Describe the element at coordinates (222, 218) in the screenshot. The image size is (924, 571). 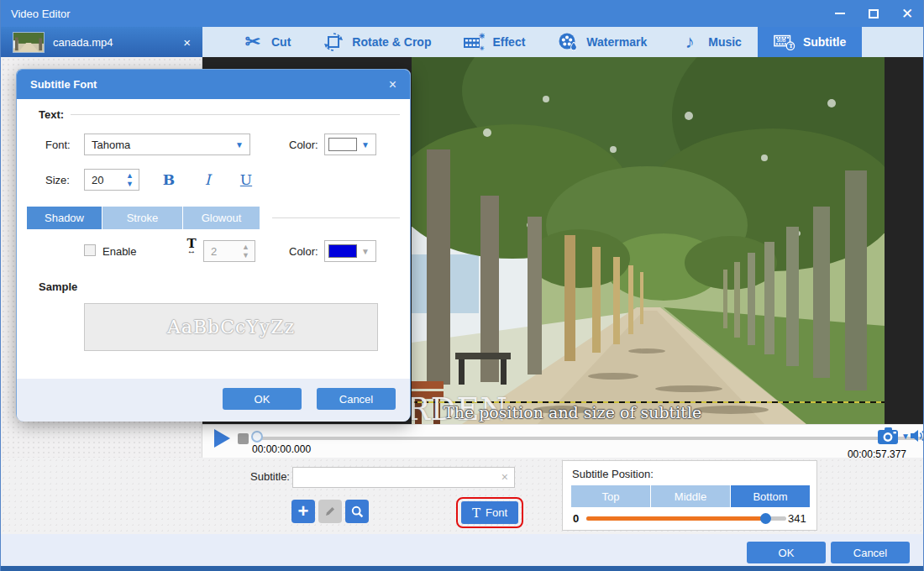
I see `tab-glowout: Glowout` at that location.